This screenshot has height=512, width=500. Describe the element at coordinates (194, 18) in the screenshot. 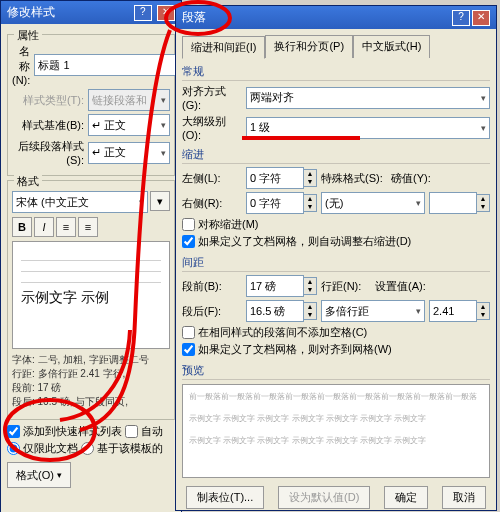

I see `paragraph-title: 段落` at that location.